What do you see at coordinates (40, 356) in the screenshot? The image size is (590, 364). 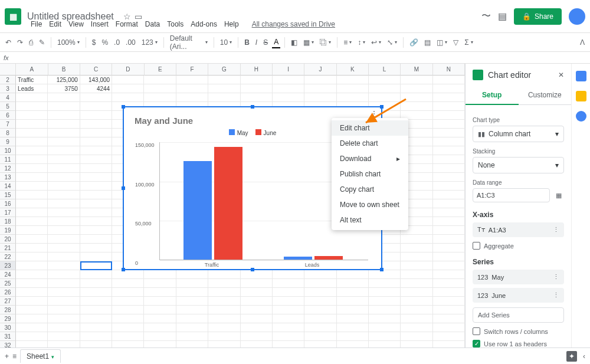 I see `sheet-tab-1: Sheet1▾` at bounding box center [40, 356].